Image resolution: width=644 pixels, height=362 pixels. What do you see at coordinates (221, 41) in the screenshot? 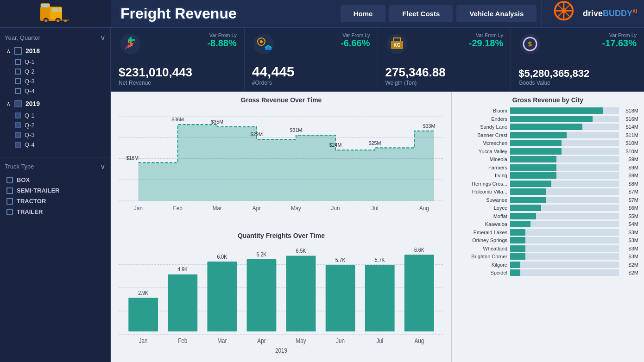
I see `kpi-net-revenue-var: Var From Ly -8.88%` at bounding box center [221, 41].